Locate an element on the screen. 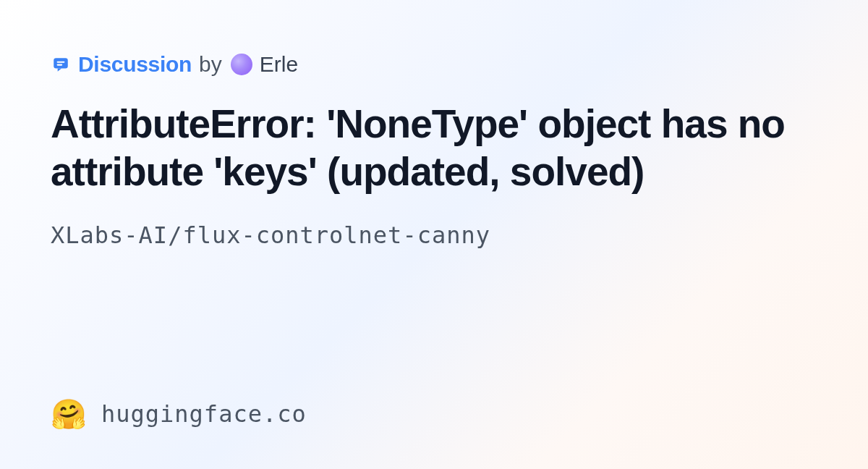  footer: 🤗 huggingface.co is located at coordinates (179, 414).